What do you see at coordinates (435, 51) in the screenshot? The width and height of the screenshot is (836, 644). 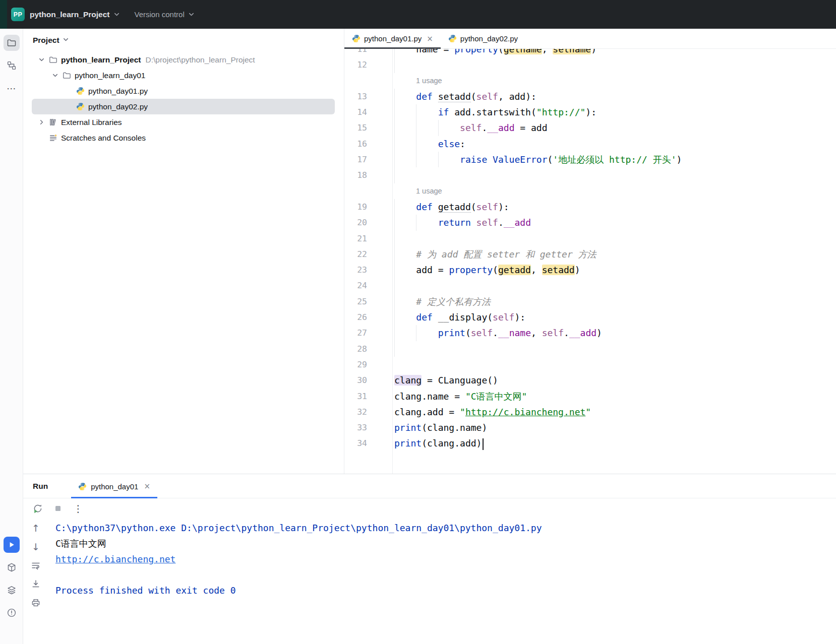 I see `code-token: name =` at bounding box center [435, 51].